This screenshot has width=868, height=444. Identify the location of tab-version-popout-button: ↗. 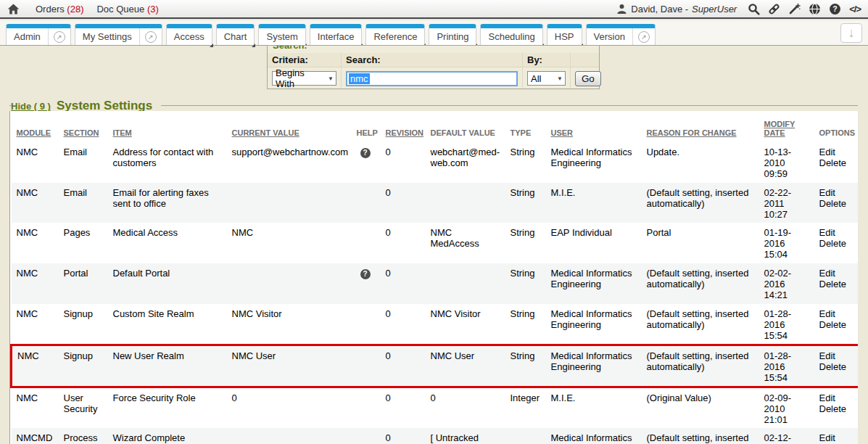
(644, 36).